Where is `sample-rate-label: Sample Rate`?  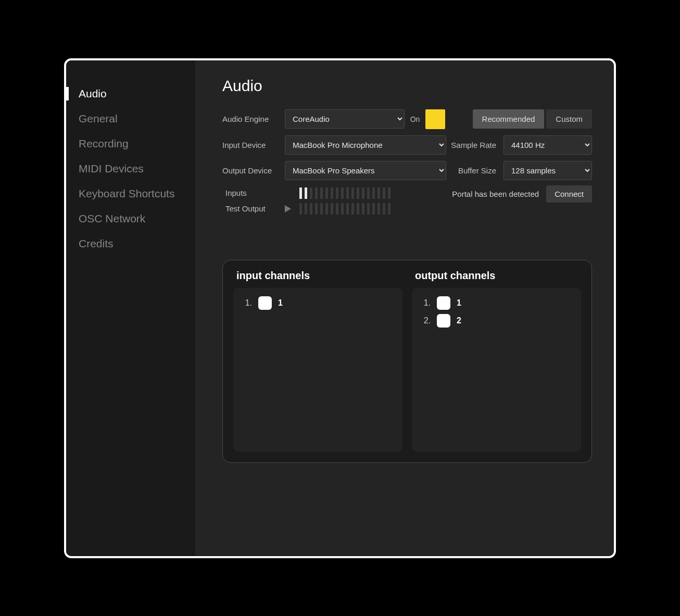 sample-rate-label: Sample Rate is located at coordinates (471, 145).